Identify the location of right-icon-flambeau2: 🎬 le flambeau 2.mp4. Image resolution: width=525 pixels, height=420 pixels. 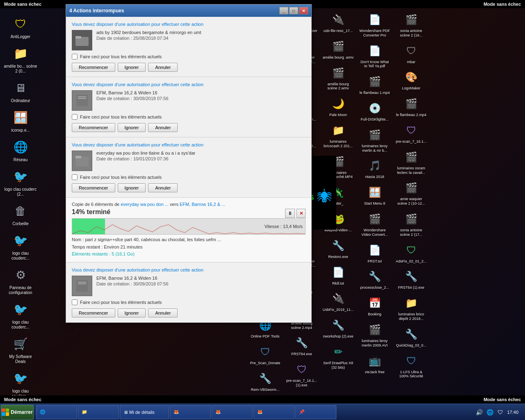
(411, 107).